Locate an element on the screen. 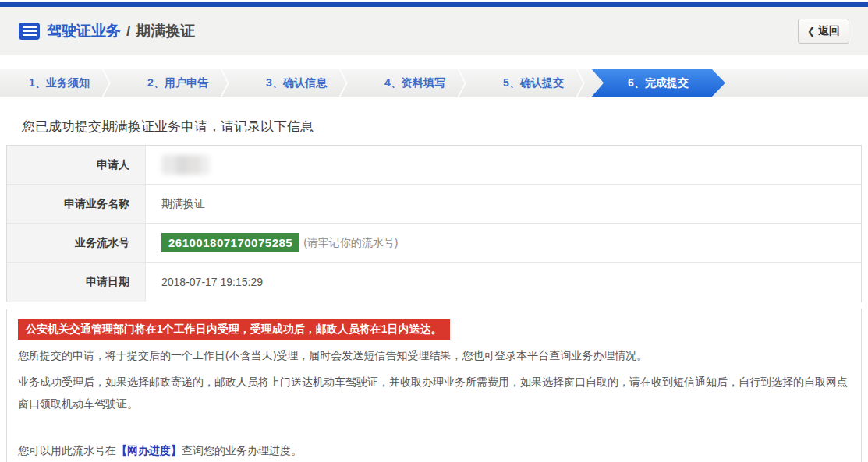 This screenshot has height=462, width=868. chevron-left-icon: ❮ is located at coordinates (811, 31).